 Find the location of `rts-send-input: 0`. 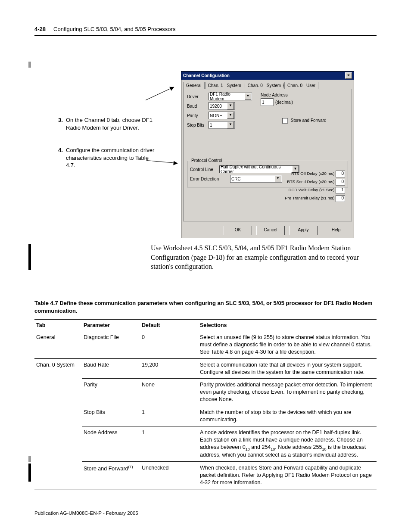

rts-send-input: 0 is located at coordinates (340, 182).